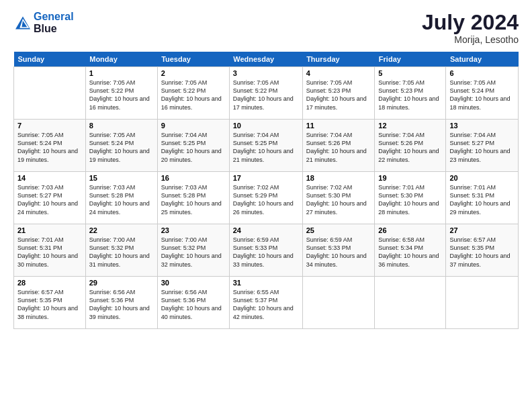 This screenshot has height=411, width=532. What do you see at coordinates (266, 126) in the screenshot?
I see `day-number: 10` at bounding box center [266, 126].